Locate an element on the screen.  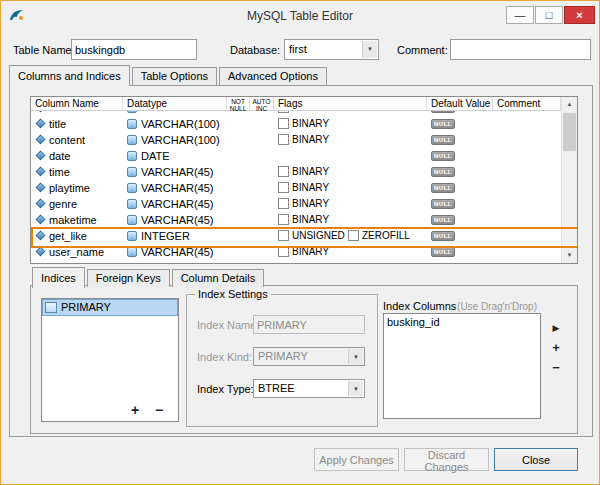
tab-foreign-keys: Foreign Keys is located at coordinates (128, 278).